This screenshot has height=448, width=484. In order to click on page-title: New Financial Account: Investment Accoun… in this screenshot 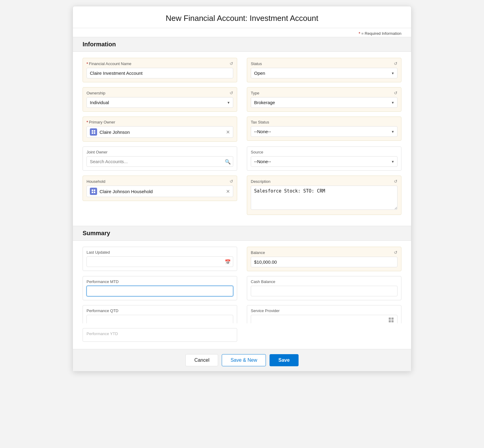, I will do `click(242, 18)`.